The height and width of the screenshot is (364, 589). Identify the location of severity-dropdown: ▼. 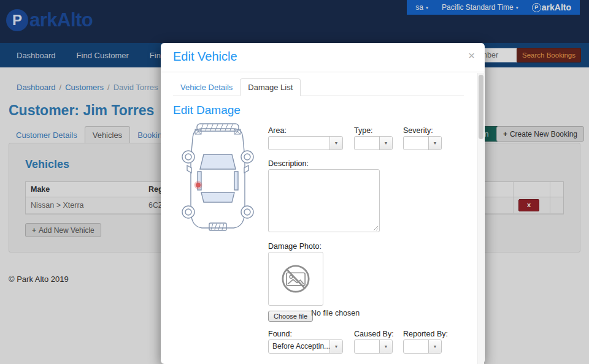
(422, 143).